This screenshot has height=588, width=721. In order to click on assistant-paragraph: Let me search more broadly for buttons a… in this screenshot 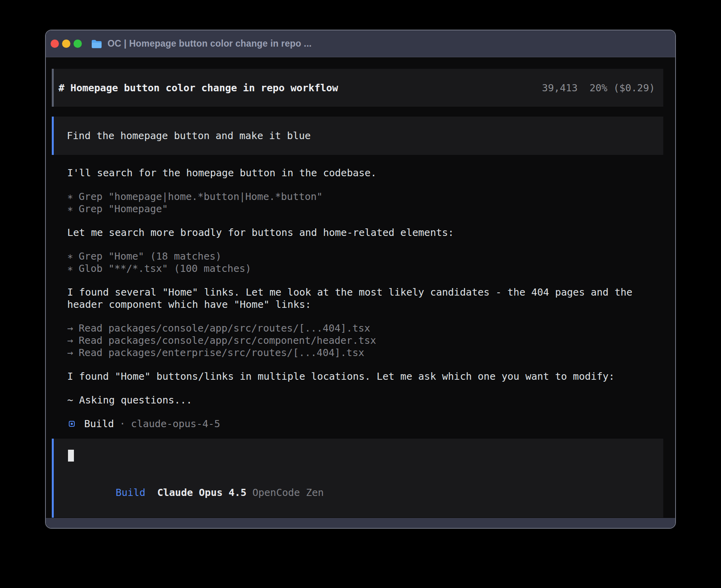, I will do `click(365, 232)`.